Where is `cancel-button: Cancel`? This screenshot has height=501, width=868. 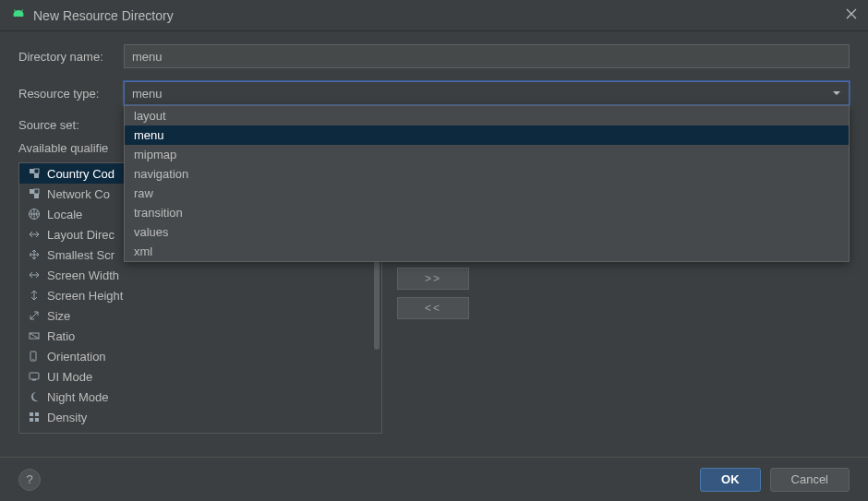
cancel-button: Cancel is located at coordinates (810, 480).